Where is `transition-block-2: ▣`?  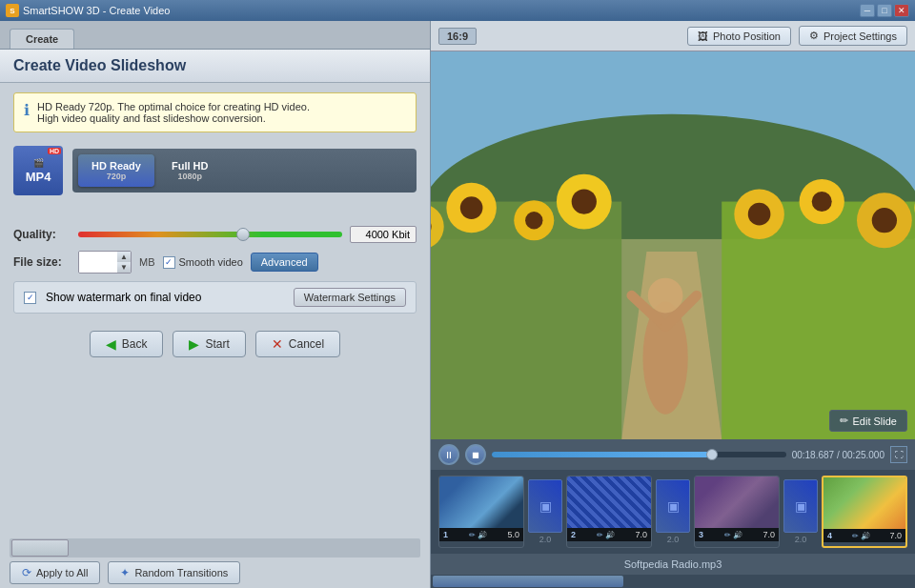 transition-block-2: ▣ is located at coordinates (673, 506).